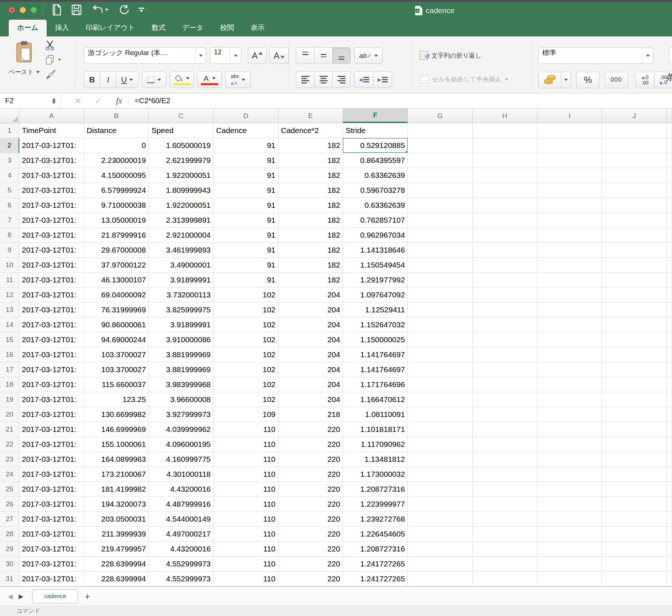 Image resolution: width=672 pixels, height=616 pixels. What do you see at coordinates (440, 579) in the screenshot?
I see `cell-G31` at bounding box center [440, 579].